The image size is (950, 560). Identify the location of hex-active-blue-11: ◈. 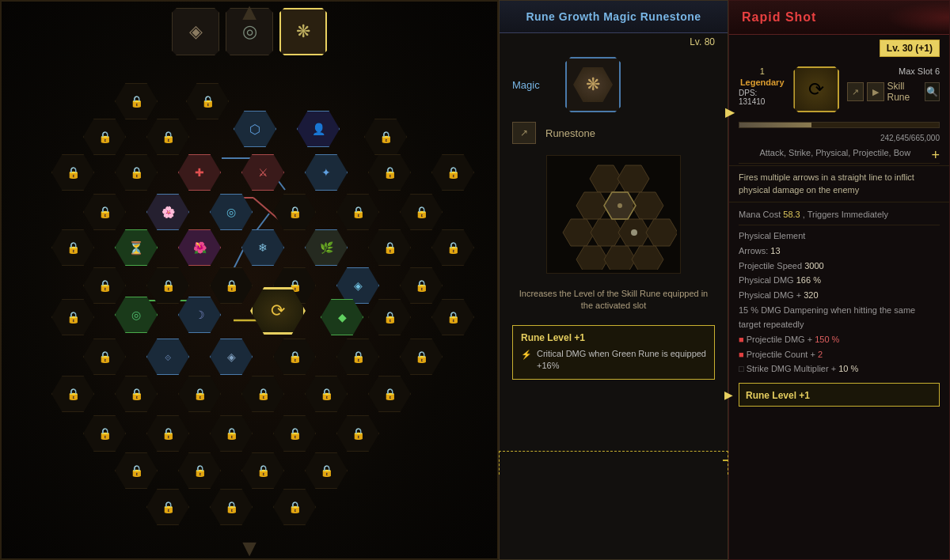
(231, 357).